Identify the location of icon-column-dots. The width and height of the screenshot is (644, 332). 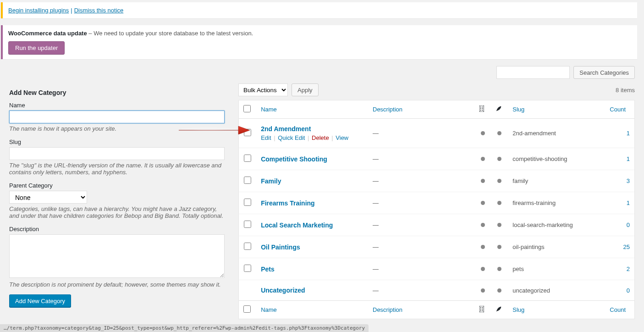
(482, 109).